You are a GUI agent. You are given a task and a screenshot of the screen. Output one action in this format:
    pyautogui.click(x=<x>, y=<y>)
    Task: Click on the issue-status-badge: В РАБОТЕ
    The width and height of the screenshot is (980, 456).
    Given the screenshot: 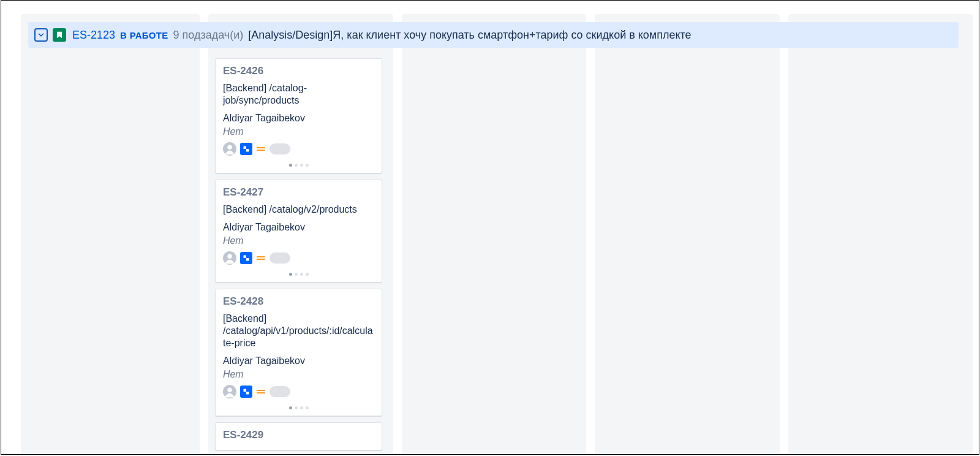 What is the action you would take?
    pyautogui.click(x=145, y=36)
    